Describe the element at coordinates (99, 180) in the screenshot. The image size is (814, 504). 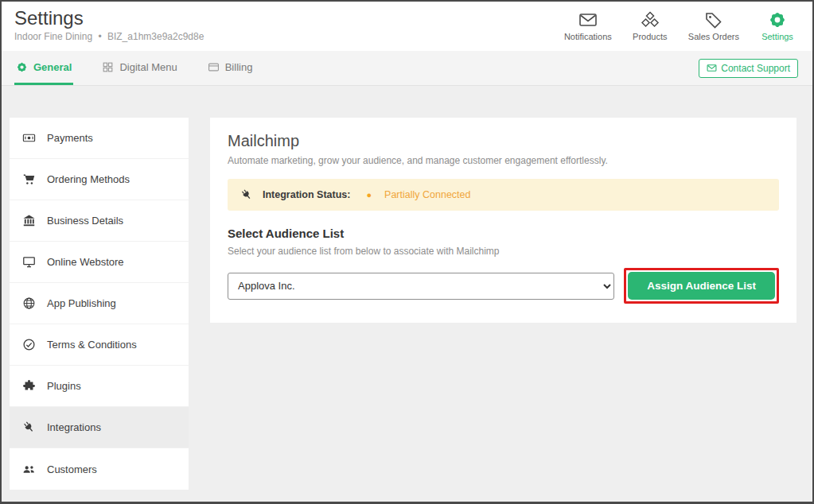
I see `sidebar-item-ordering-methods: Ordering Methods` at that location.